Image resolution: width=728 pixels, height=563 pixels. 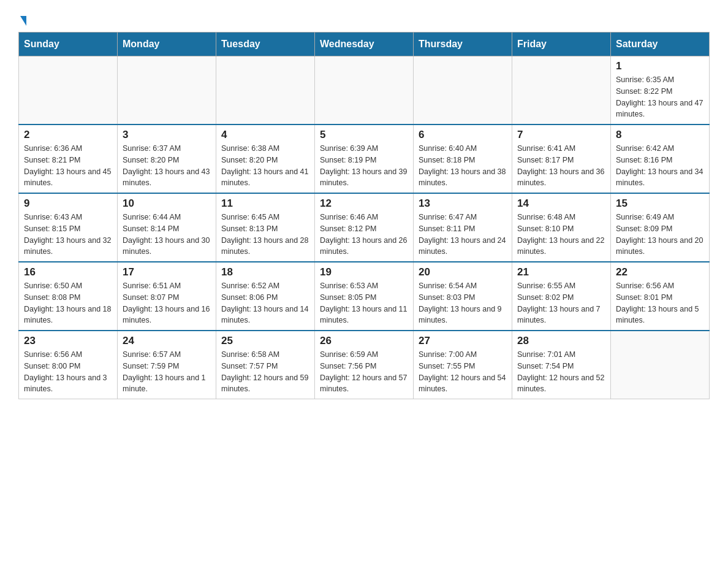 What do you see at coordinates (364, 296) in the screenshot?
I see `calendar-week-row: 16Sunrise: 6:50 AM Sunset: 8:08 PM Dayli…` at bounding box center [364, 296].